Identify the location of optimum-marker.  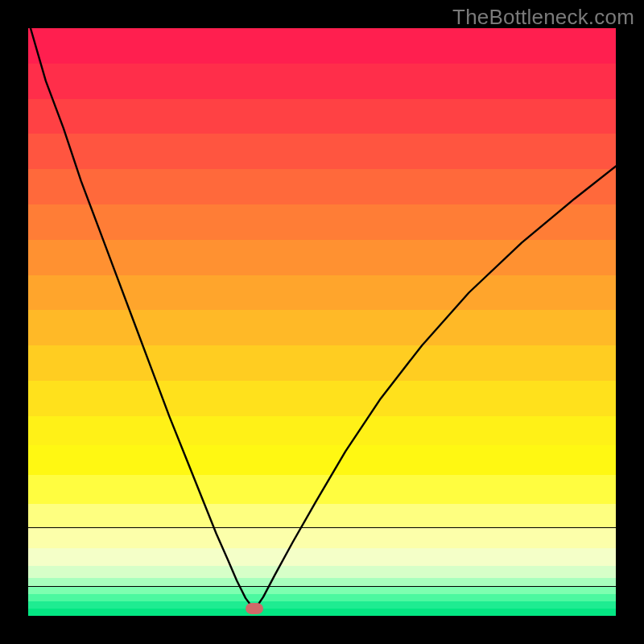
(254, 609).